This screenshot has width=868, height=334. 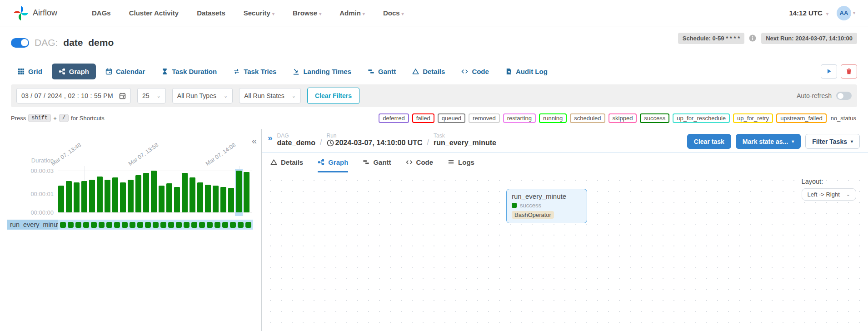 What do you see at coordinates (296, 143) in the screenshot?
I see `breadcrumb-dag-value: date_demo` at bounding box center [296, 143].